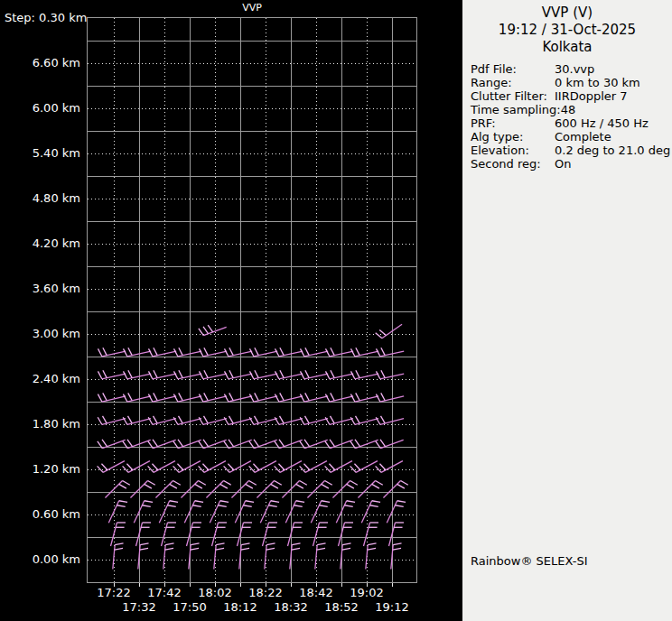 The height and width of the screenshot is (621, 672). Describe the element at coordinates (563, 164) in the screenshot. I see `param-value: On` at that location.